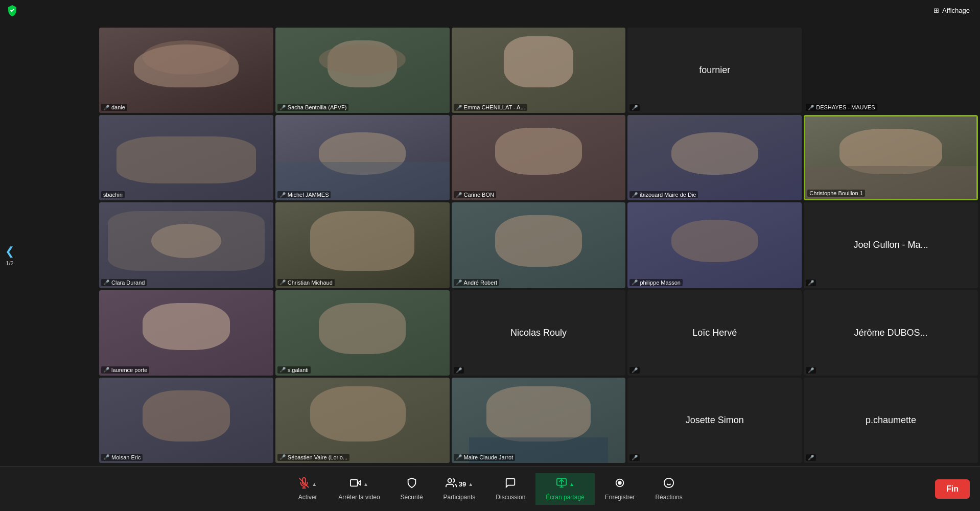 This screenshot has height=511, width=980. Describe the element at coordinates (412, 489) in the screenshot. I see `security-button: Sécurité` at that location.